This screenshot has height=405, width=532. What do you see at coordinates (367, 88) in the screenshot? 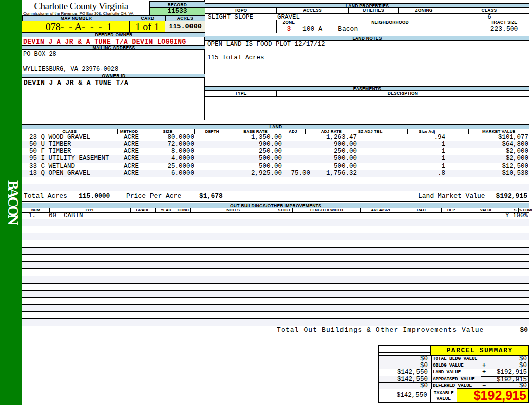
I see `easements-section-label: EASEMENTS` at bounding box center [367, 88].